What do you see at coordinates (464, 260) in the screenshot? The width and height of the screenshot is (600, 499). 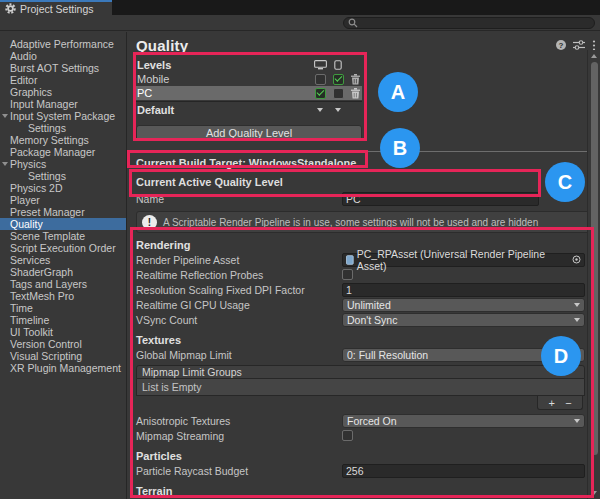 I see `render-pipeline-asset-field: PC_RPAsset (Universal Render Pipeline As…` at bounding box center [464, 260].